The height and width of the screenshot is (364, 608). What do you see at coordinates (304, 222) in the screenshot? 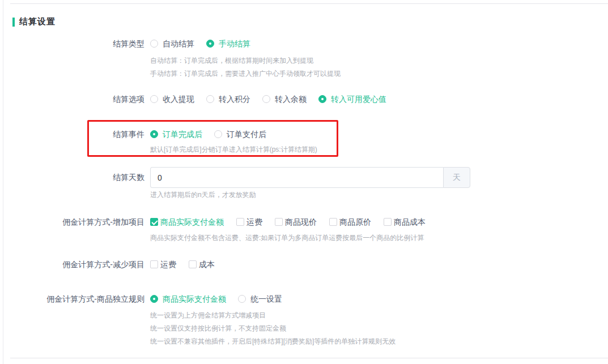
I see `form-row-commission-add: 佣金计算方式-增加项目 商品实际支付金额 运费 商品现价 商品原价 商品成本` at bounding box center [304, 222].